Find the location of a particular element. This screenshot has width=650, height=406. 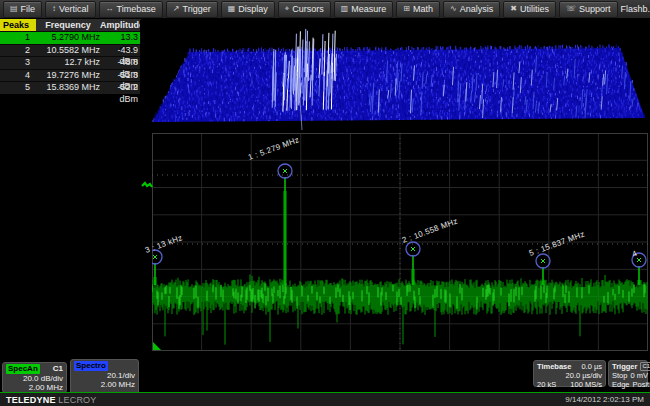

peak-amplitude: -43.9 dBm is located at coordinates (120, 51).